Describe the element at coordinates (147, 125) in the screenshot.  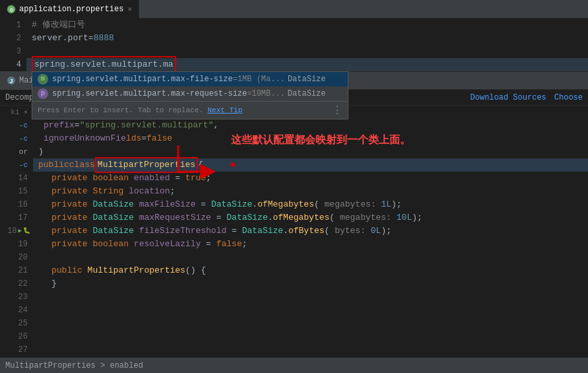
I see `prefix-value: "spring.servlet.multipart"` at that location.